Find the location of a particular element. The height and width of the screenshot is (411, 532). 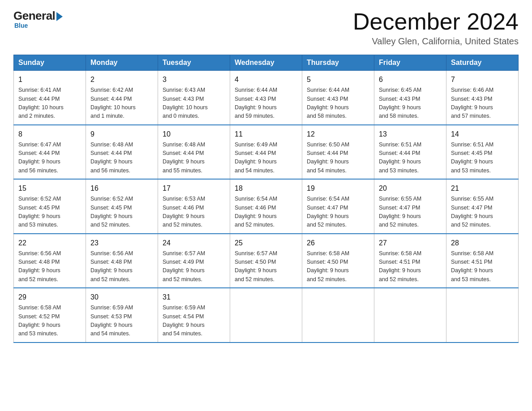

calendar-day-cell: 9Sunrise: 6:48 AMSunset: 4:44 PMDaylight… is located at coordinates (122, 152).